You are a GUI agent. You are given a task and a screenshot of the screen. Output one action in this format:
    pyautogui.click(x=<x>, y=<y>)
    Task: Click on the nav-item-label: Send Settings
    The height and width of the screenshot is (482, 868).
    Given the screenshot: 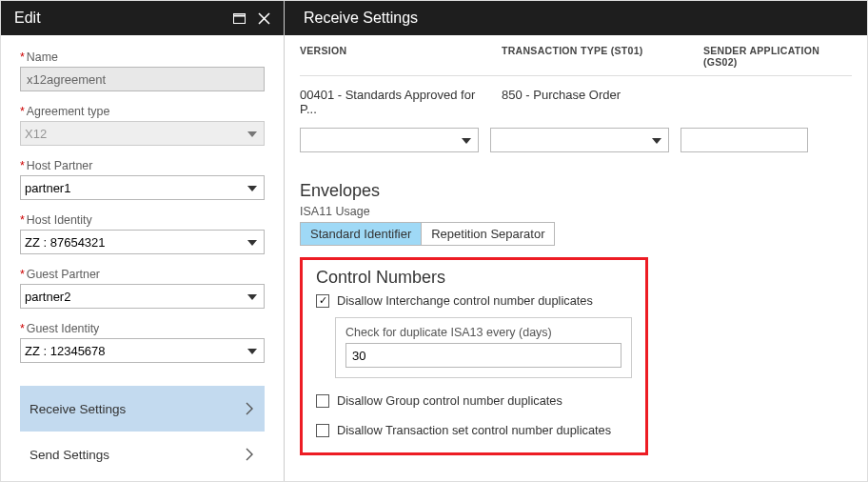 What is the action you would take?
    pyautogui.click(x=69, y=455)
    